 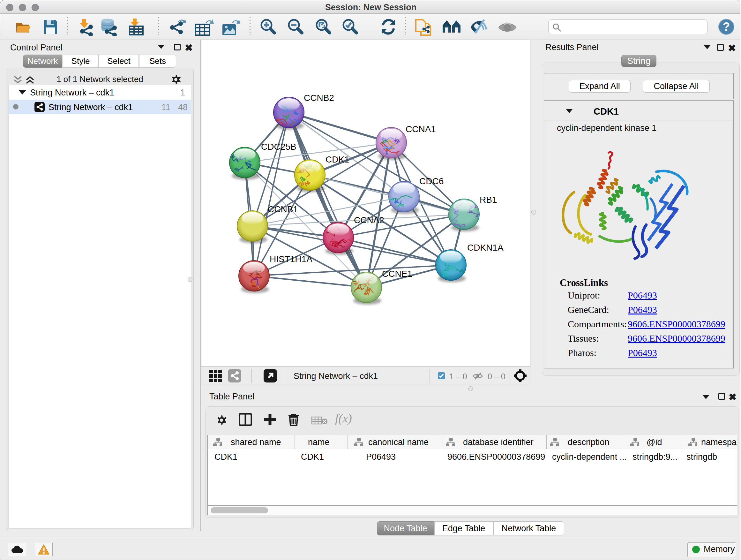 I want to click on svg-text: RB1, so click(x=488, y=200).